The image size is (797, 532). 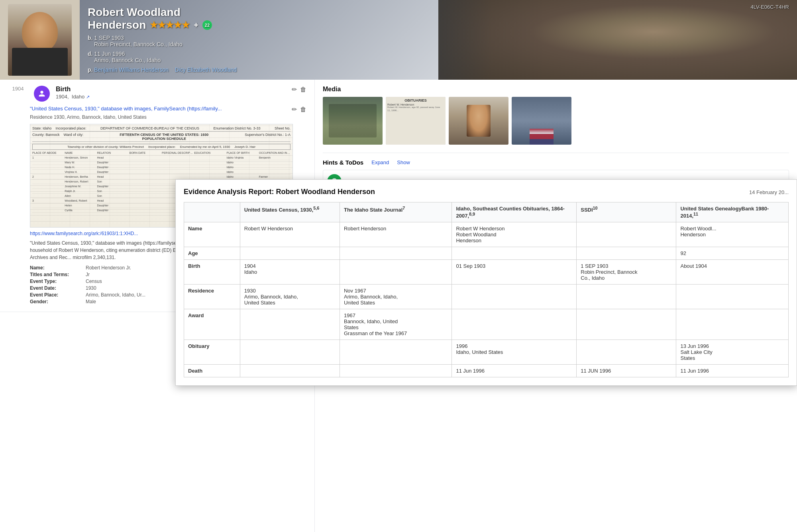 I want to click on evidence-row-1: Age92, so click(x=486, y=253).